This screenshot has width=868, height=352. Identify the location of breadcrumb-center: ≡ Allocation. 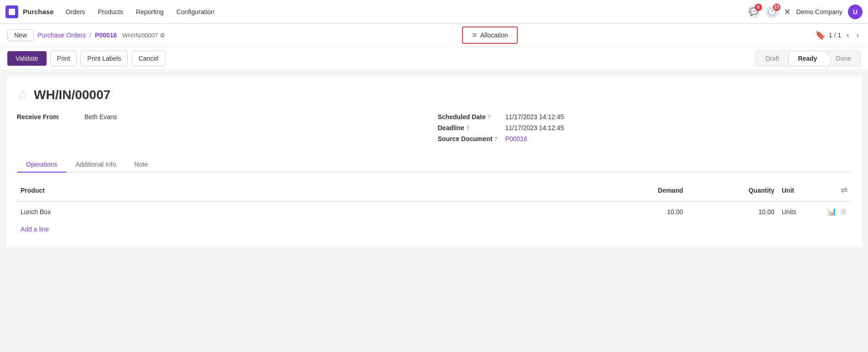
(490, 35).